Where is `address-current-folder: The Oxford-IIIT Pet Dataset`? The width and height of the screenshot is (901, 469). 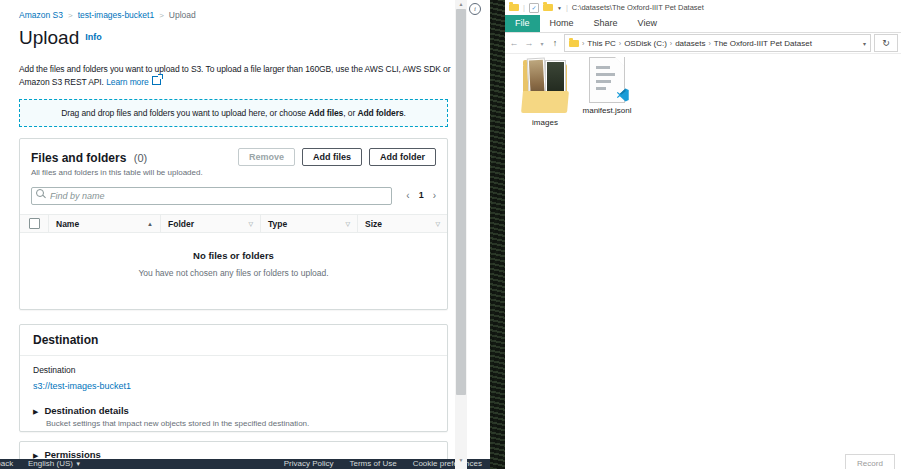
address-current-folder: The Oxford-IIIT Pet Dataset is located at coordinates (763, 44).